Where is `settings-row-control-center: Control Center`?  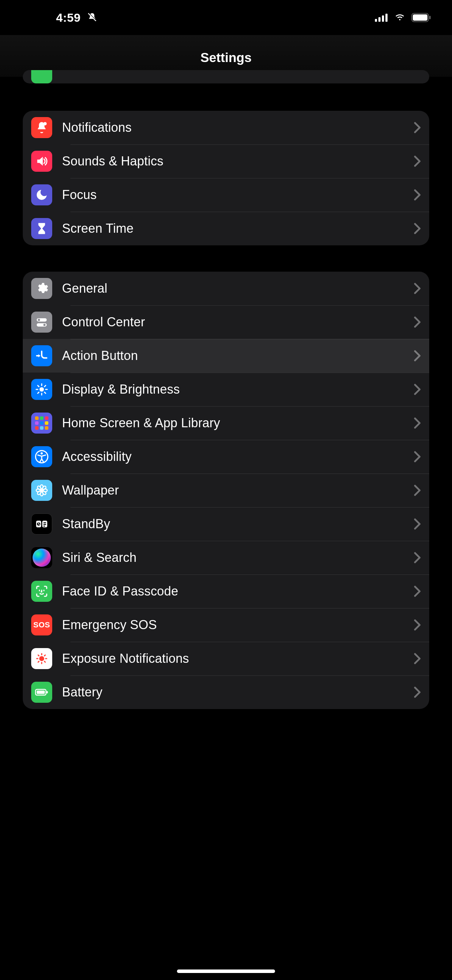
settings-row-control-center: Control Center is located at coordinates (226, 322).